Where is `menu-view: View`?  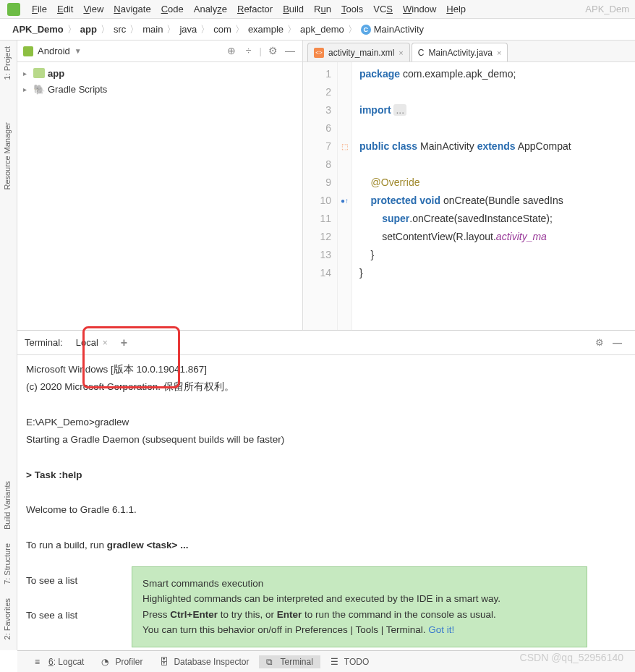
menu-view: View is located at coordinates (93, 9).